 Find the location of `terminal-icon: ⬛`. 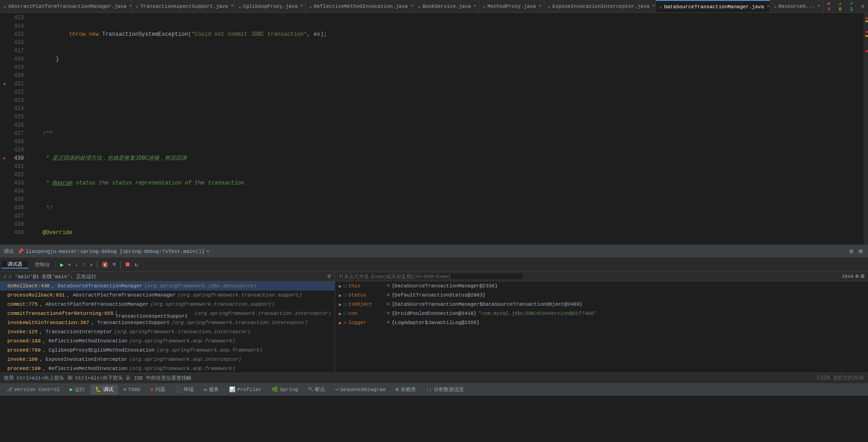

terminal-icon: ⬛ is located at coordinates (179, 389).